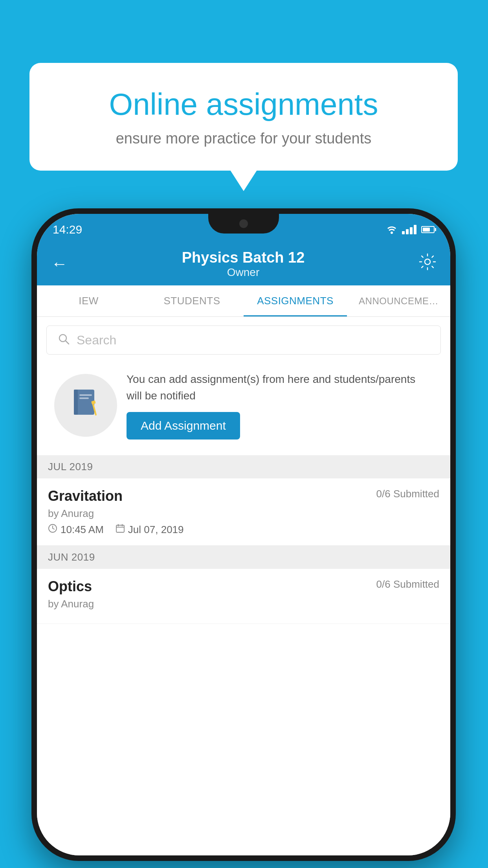  Describe the element at coordinates (280, 388) in the screenshot. I see `promo-description: You can add assignment(s) from here and …` at that location.